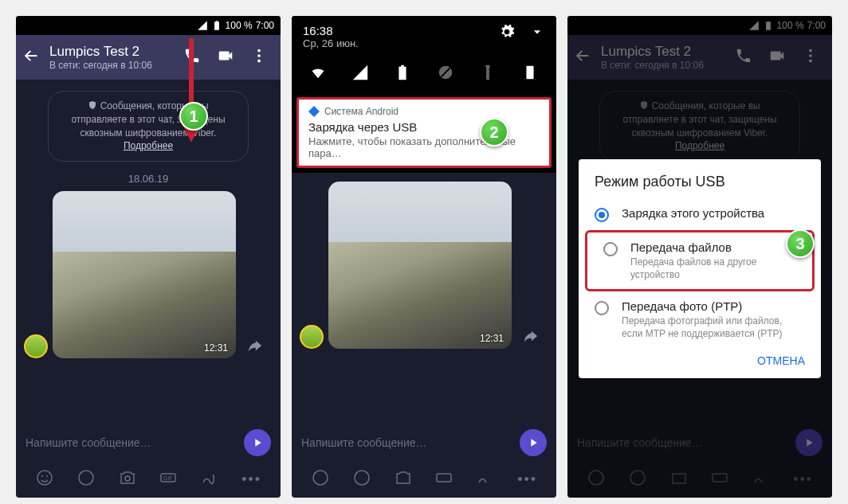 This screenshot has width=848, height=504. I want to click on message-time: 12:31, so click(216, 348).